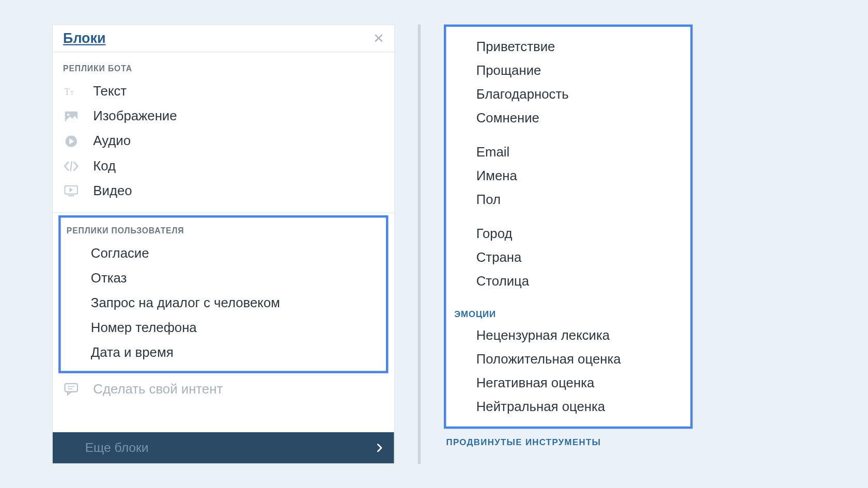 The height and width of the screenshot is (488, 868). Describe the element at coordinates (568, 438) in the screenshot. I see `section-advanced-tools: ПРОДВИНУТЫЕ ИНСТРУМЕНТЫ` at that location.